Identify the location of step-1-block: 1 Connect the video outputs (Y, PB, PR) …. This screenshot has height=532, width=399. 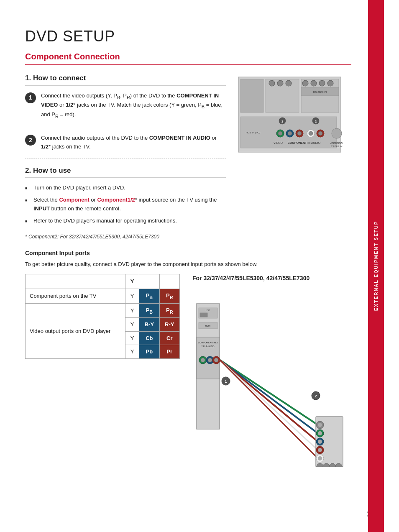
(125, 110).